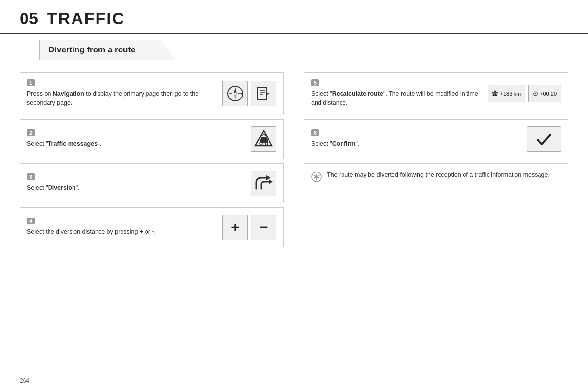 The image size is (588, 392). I want to click on note-text: The route may be diverted following the …, so click(444, 175).